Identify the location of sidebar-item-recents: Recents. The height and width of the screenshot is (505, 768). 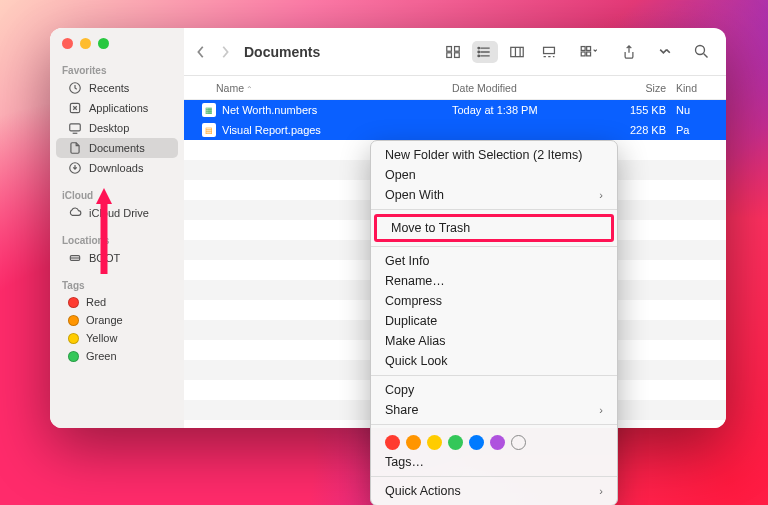
(117, 88).